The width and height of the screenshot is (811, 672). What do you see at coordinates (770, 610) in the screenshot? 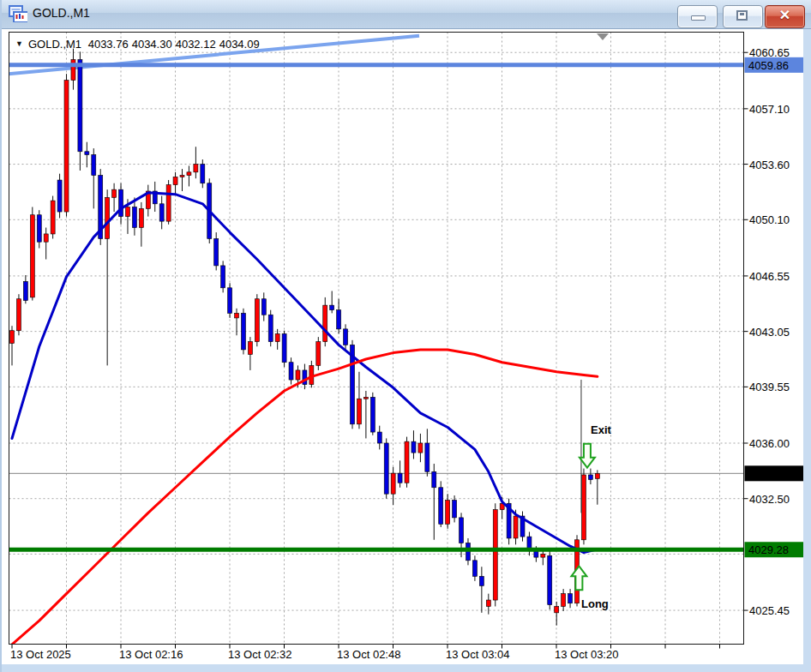
I see `price-tick-label: 4025.45` at bounding box center [770, 610].